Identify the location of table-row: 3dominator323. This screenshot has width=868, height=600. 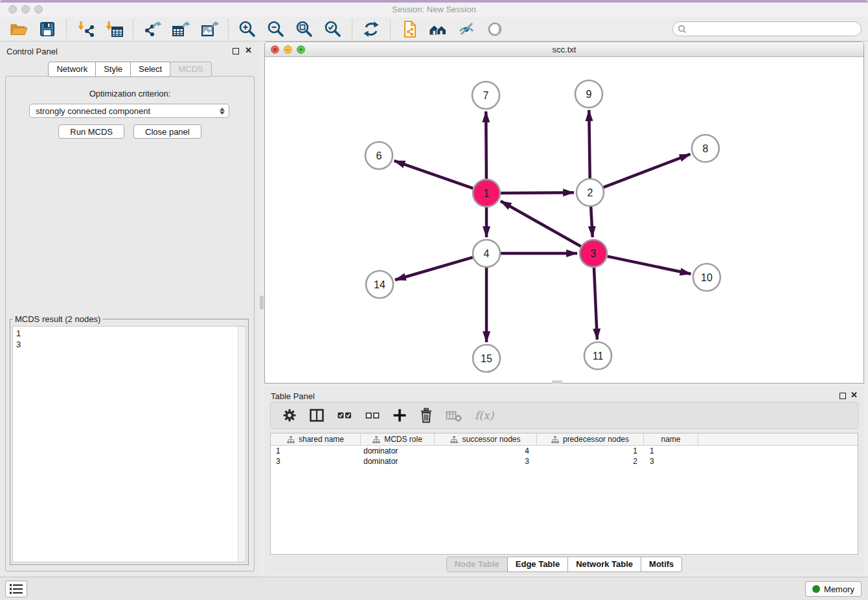
(564, 461).